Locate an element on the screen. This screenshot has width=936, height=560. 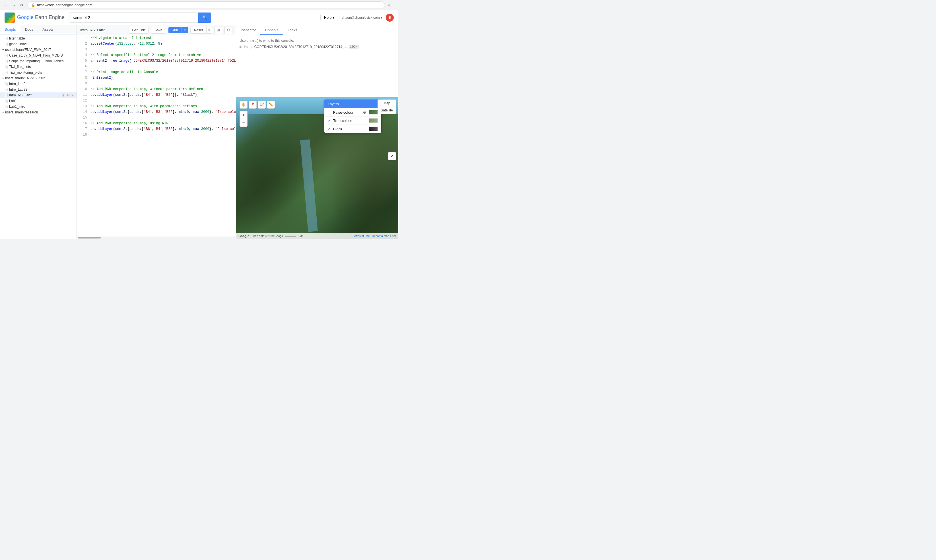
layer-checkbox-true-colour: ✓ is located at coordinates (329, 121).